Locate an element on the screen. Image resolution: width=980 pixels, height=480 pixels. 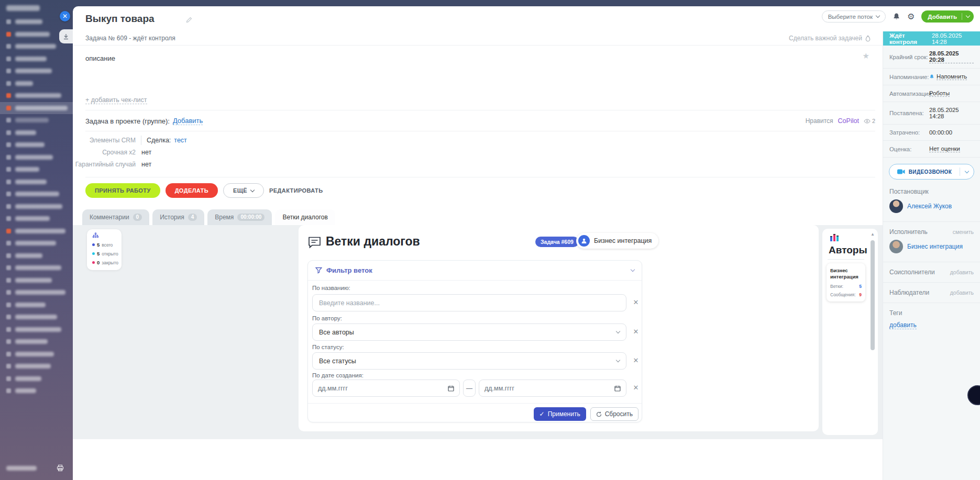
more-button: ЕЩЁ is located at coordinates (244, 191).